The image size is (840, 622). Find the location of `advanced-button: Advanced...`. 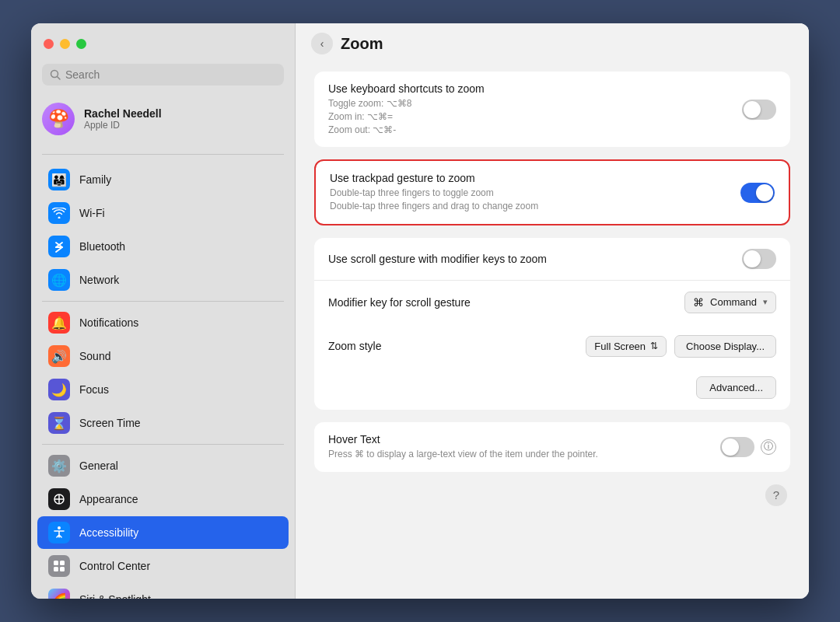

advanced-button: Advanced... is located at coordinates (736, 387).